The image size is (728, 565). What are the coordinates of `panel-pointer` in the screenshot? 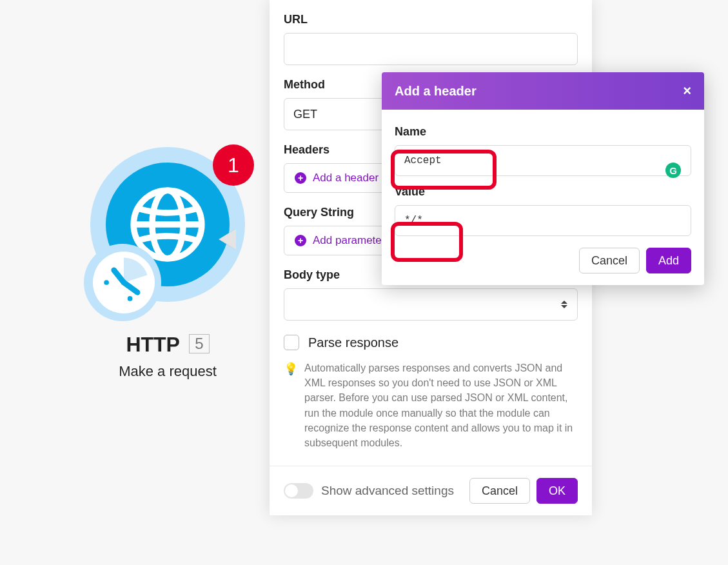 It's located at (228, 239).